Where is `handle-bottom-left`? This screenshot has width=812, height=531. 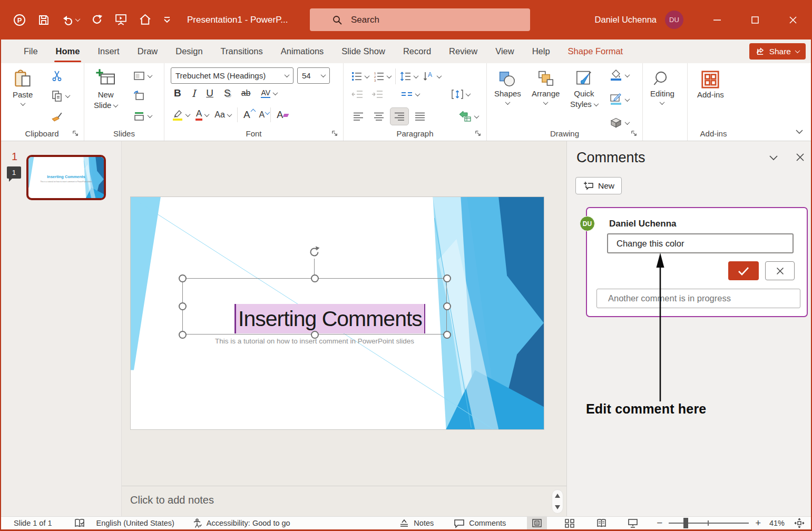
handle-bottom-left is located at coordinates (182, 335).